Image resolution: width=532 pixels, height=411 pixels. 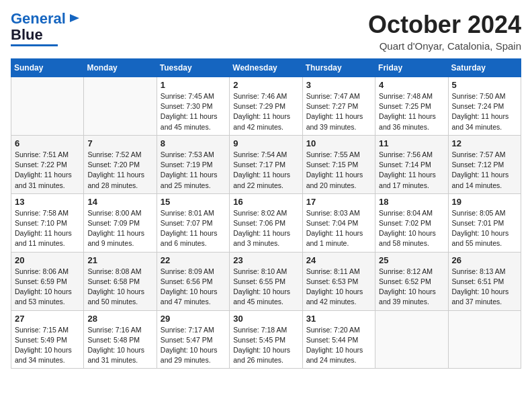 I want to click on day-number: 5, so click(x=485, y=85).